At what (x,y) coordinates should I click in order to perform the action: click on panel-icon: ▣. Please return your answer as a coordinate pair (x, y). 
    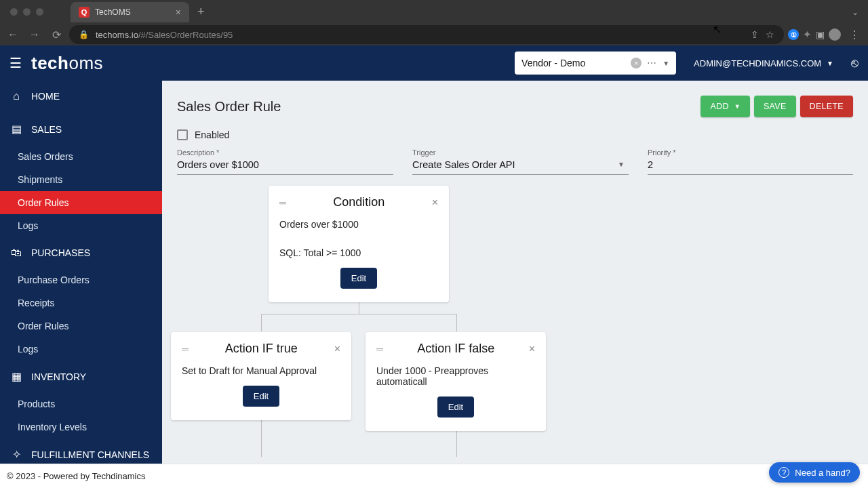
    Looking at the image, I should click on (821, 35).